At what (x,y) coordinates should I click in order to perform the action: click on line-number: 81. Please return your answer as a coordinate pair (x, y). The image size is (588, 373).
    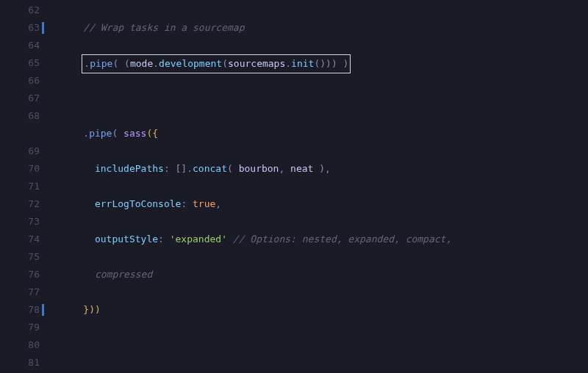
    Looking at the image, I should click on (20, 363).